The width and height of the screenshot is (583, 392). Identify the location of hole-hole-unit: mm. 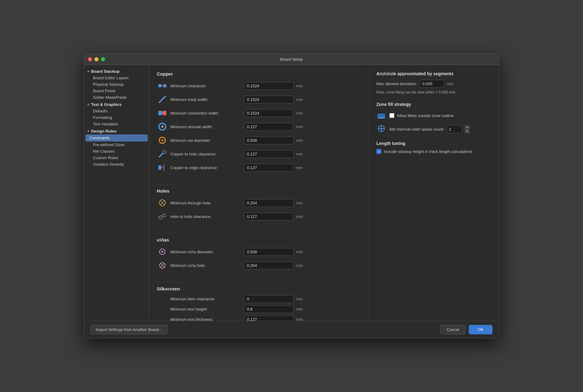
(300, 217).